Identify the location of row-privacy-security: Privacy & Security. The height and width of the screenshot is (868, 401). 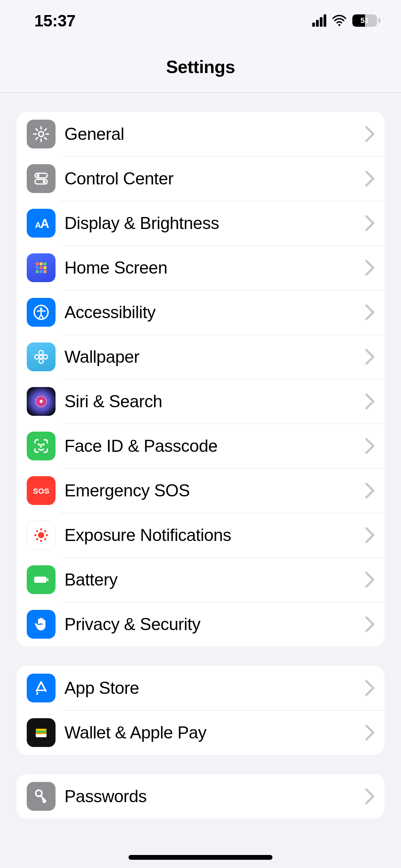
(200, 624).